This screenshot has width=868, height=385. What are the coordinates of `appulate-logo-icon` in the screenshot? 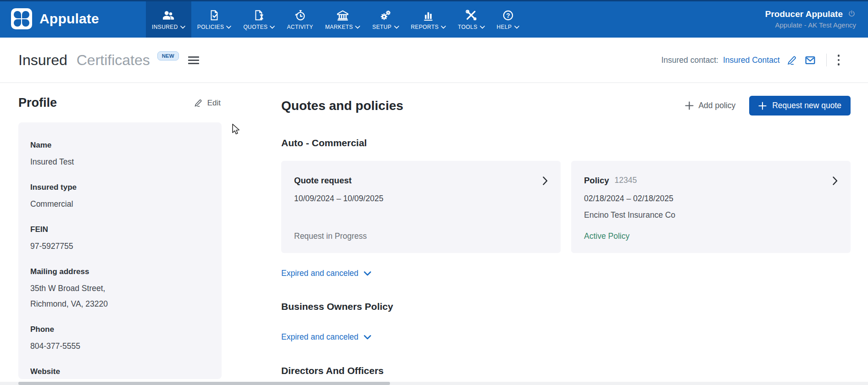 It's located at (22, 19).